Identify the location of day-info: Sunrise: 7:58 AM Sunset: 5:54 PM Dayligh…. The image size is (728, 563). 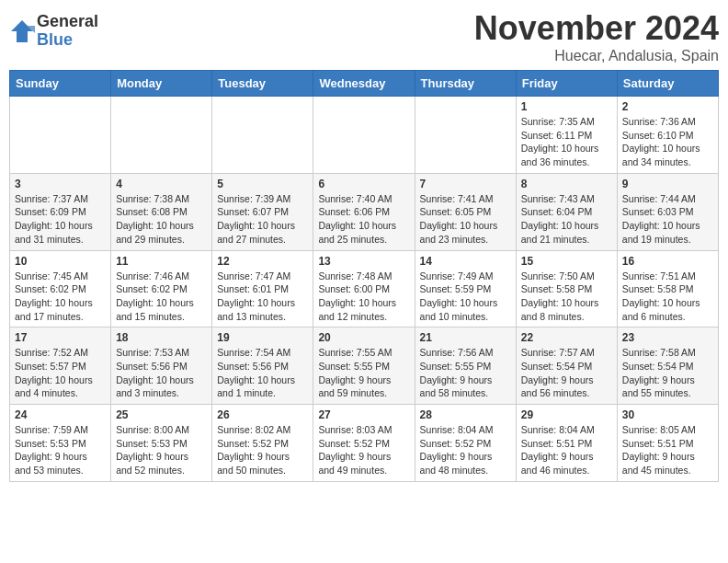
(667, 373).